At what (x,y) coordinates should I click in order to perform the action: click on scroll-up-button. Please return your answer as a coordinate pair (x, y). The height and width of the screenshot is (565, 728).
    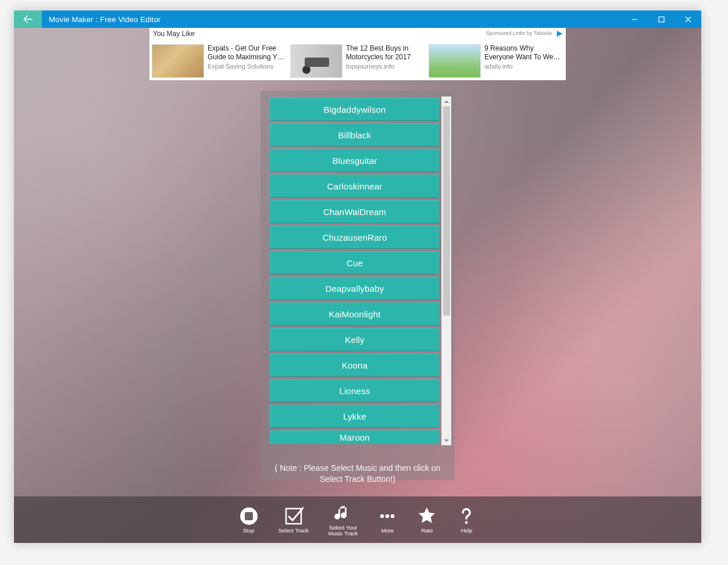
    Looking at the image, I should click on (447, 101).